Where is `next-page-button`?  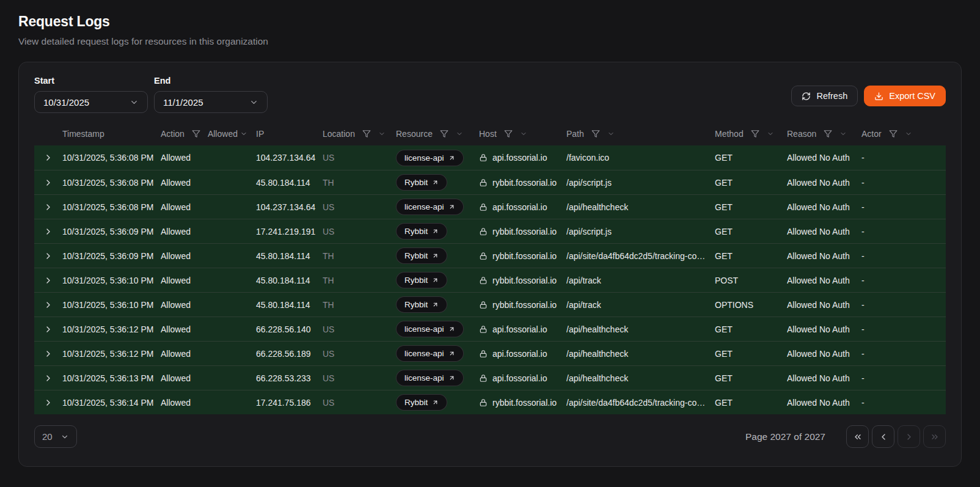 next-page-button is located at coordinates (909, 436).